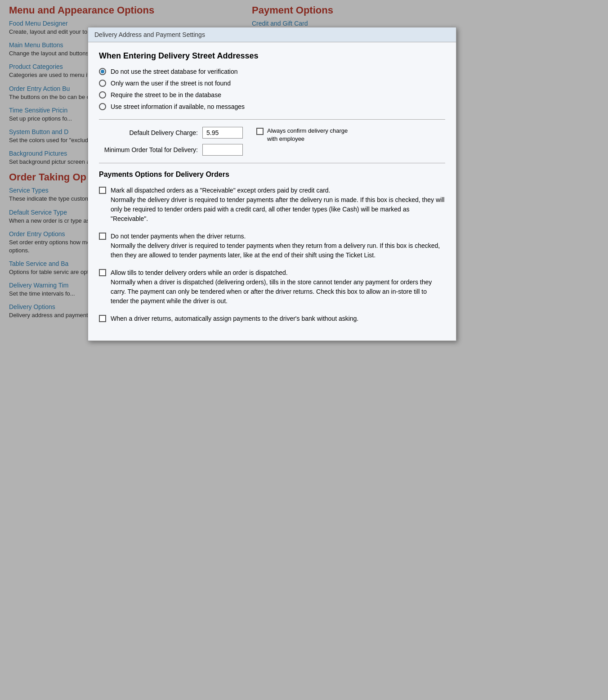  I want to click on payment-checkbox-2-rest: Normally the delivery driver is required…, so click(275, 250).